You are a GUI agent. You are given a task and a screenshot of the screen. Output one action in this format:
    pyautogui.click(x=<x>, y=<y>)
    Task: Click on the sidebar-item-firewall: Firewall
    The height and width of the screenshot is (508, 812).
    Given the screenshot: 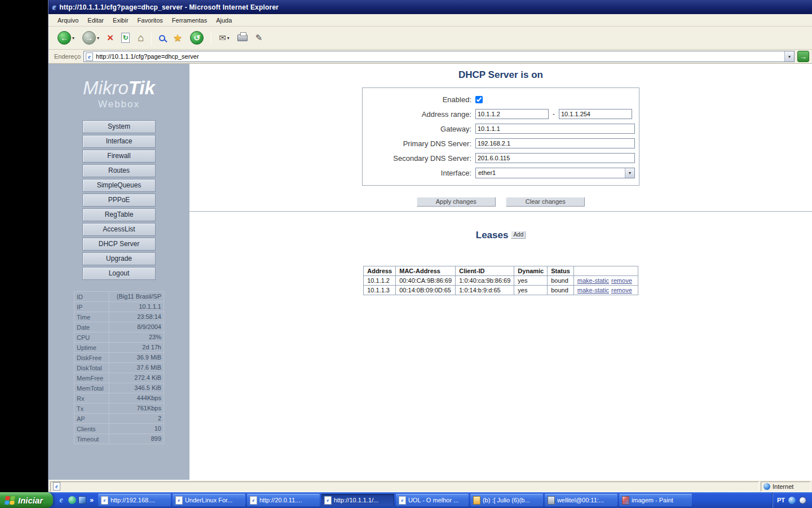 What is the action you would take?
    pyautogui.click(x=119, y=156)
    